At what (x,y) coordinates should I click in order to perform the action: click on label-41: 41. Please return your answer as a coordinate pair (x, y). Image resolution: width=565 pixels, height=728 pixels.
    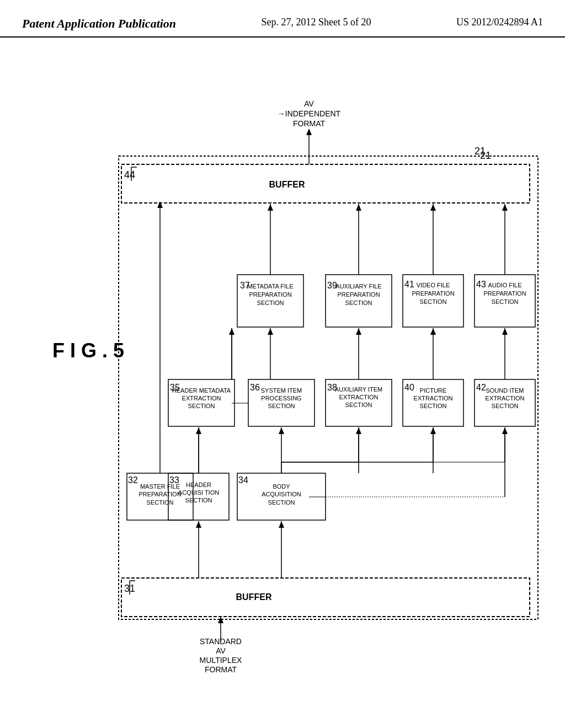
    Looking at the image, I should click on (409, 285).